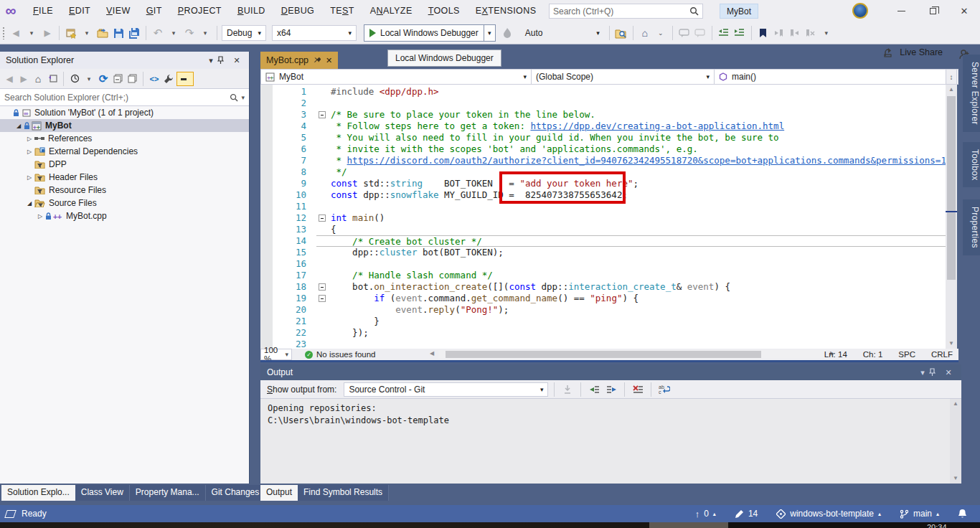 Image resolution: width=980 pixels, height=528 pixels. What do you see at coordinates (795, 33) in the screenshot?
I see `next-bookmark-icon` at bounding box center [795, 33].